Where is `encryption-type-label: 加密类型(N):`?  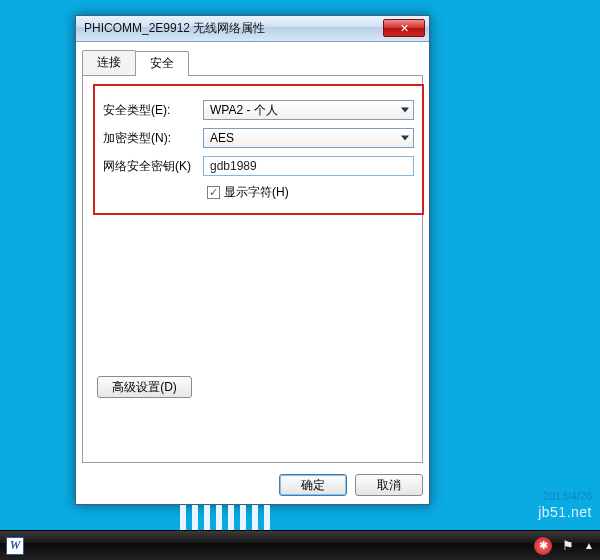 encryption-type-label: 加密类型(N): is located at coordinates (153, 138).